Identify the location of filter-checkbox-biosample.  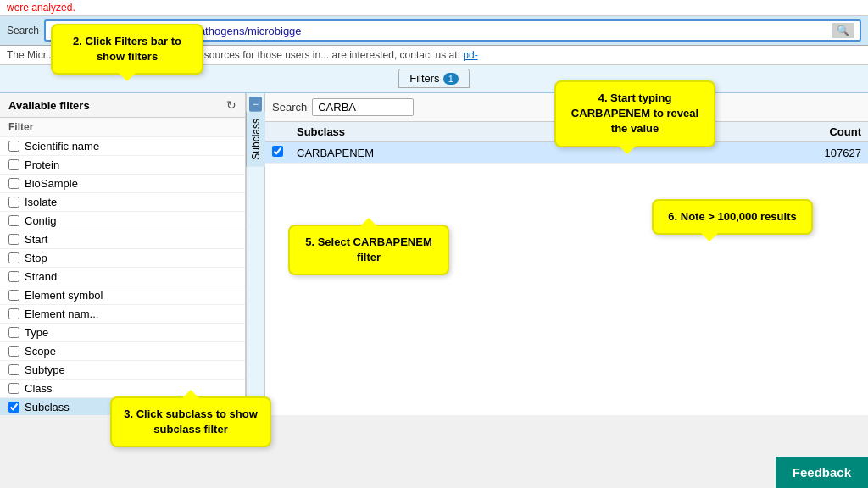
(14, 183).